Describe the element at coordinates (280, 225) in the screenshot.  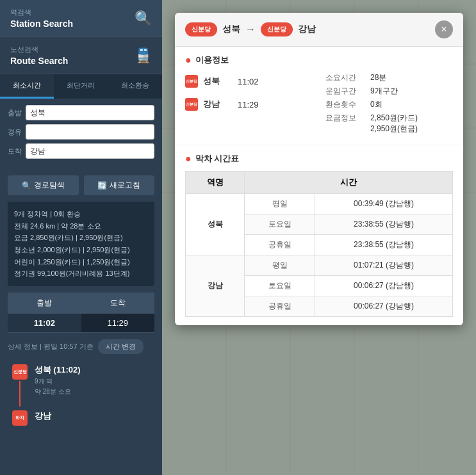
I see `last-train-day-cell: 토요일` at that location.